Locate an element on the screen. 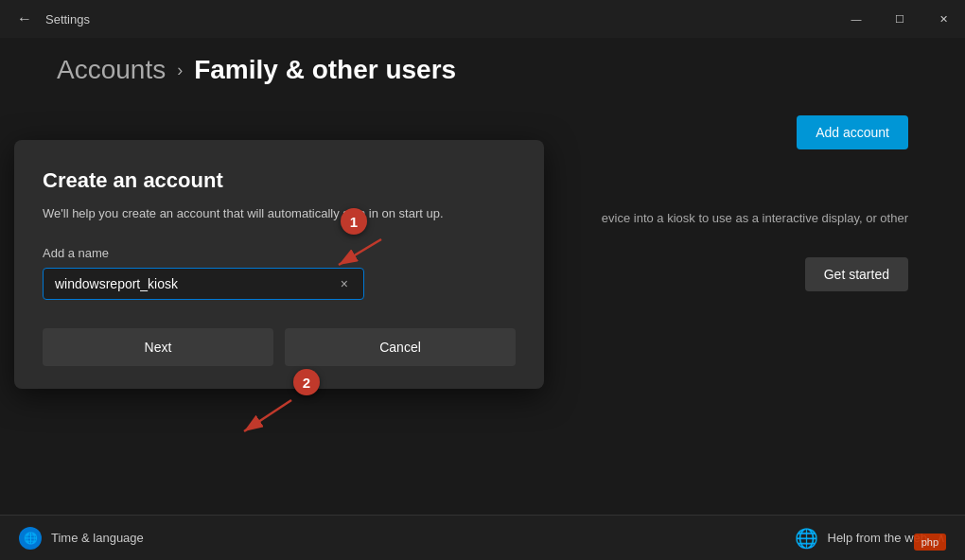  time-language-label: Time & language is located at coordinates (97, 537).